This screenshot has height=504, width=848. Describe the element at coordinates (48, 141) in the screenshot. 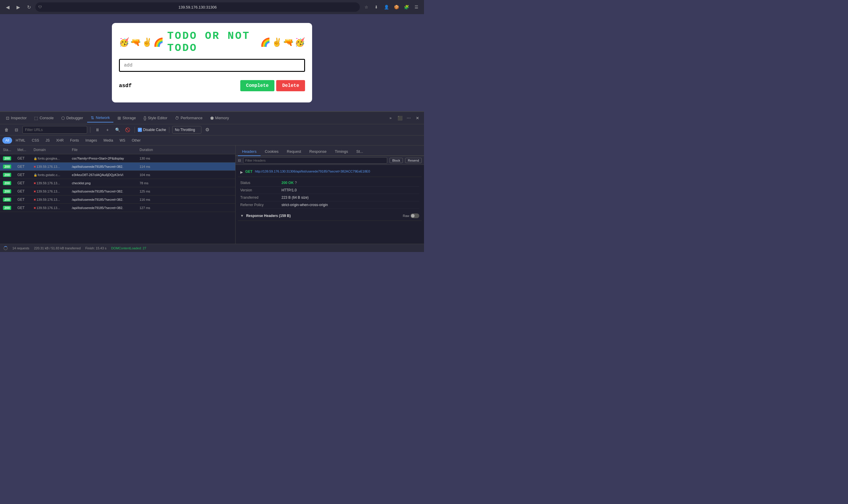

I see `filter-tab-js: JS` at that location.